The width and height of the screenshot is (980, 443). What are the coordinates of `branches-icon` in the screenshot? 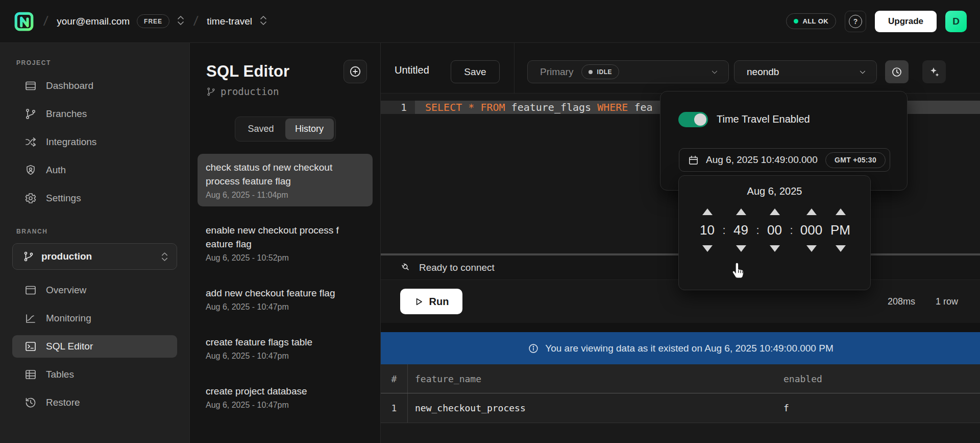 It's located at (31, 114).